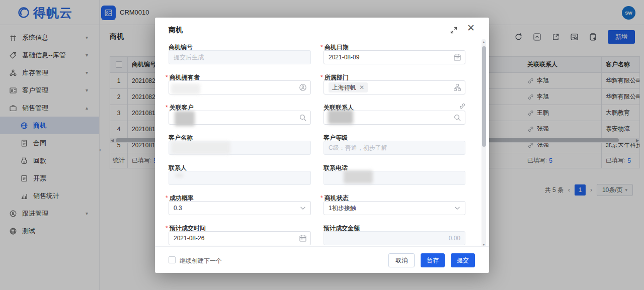 The width and height of the screenshot is (644, 290). What do you see at coordinates (239, 208) in the screenshot?
I see `success-probability-select: 0.3` at bounding box center [239, 208].